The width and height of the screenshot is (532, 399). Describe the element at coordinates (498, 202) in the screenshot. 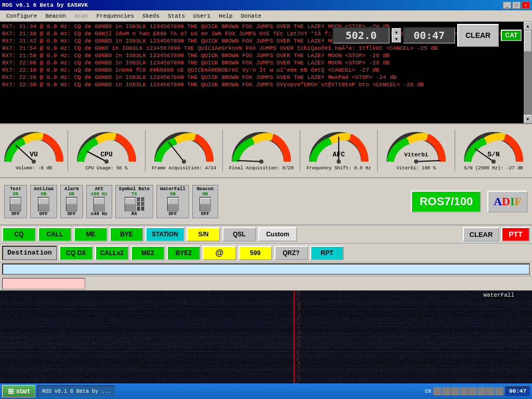

I see `adif-text: A` at that location.